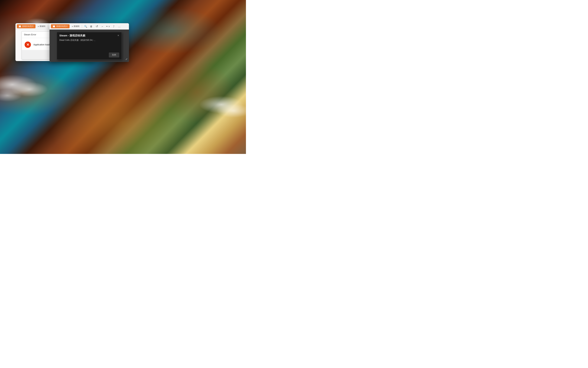  I want to click on add-to-button-right: + 添加到, so click(75, 26).